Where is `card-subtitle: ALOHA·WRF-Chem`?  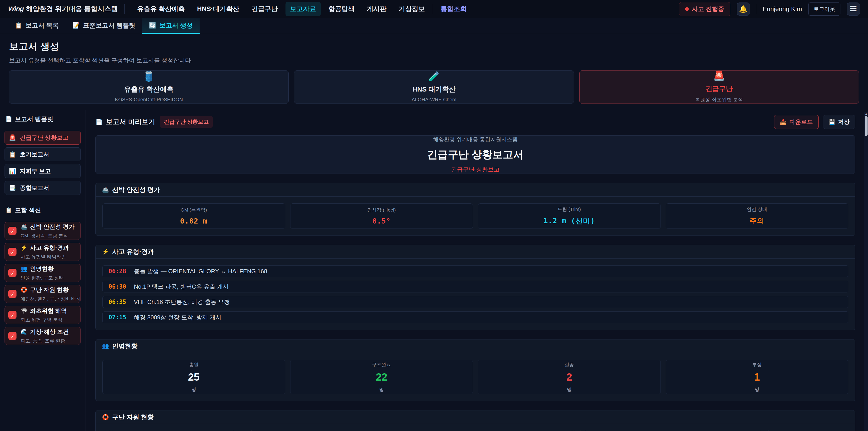
card-subtitle: ALOHA·WRF-Chem is located at coordinates (434, 100).